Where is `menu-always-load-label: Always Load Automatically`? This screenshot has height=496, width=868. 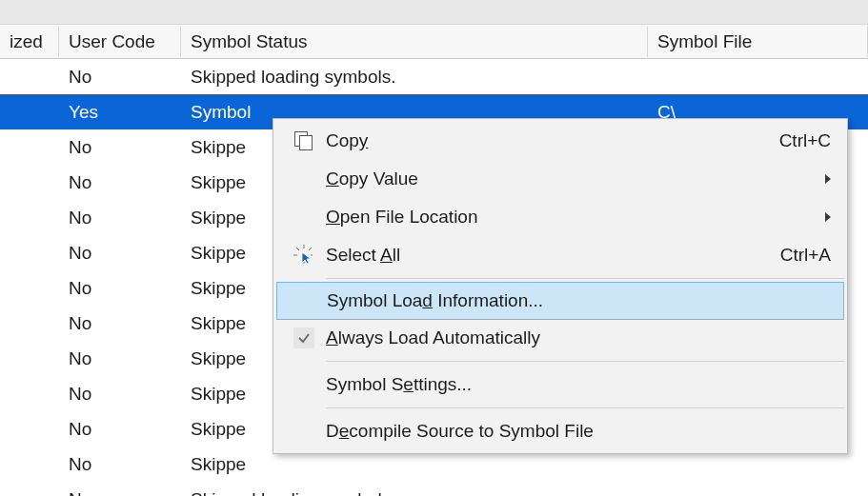
menu-always-load-label: Always Load Automatically is located at coordinates (578, 338).